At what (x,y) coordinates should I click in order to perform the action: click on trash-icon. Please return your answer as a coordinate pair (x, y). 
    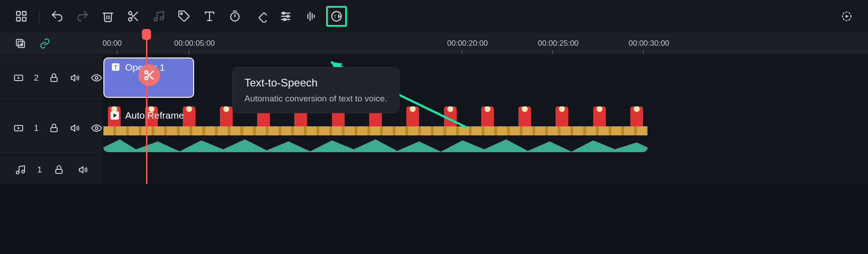
    Looking at the image, I should click on (108, 16).